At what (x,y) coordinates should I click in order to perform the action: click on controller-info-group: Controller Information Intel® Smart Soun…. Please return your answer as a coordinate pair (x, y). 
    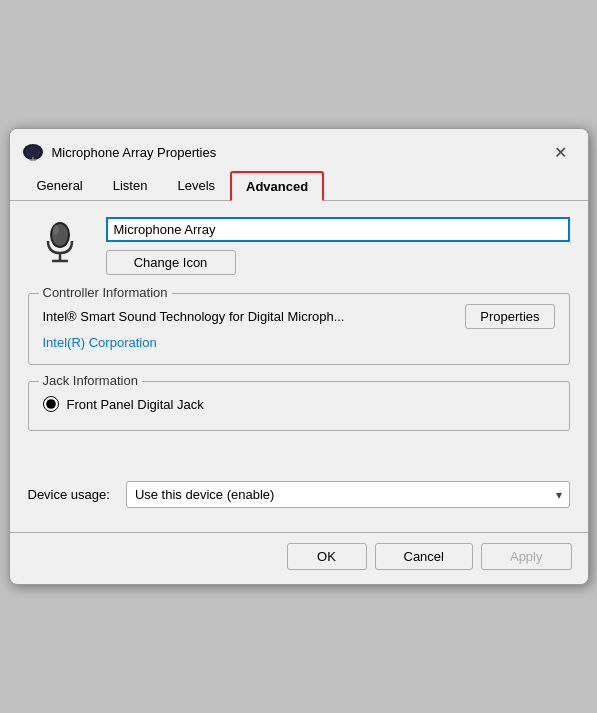
    Looking at the image, I should click on (299, 329).